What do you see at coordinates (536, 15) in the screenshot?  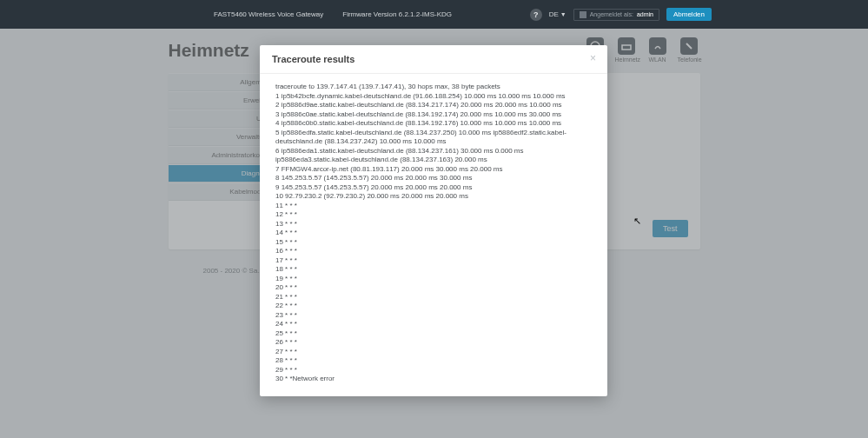 I see `help-icon: ?` at bounding box center [536, 15].